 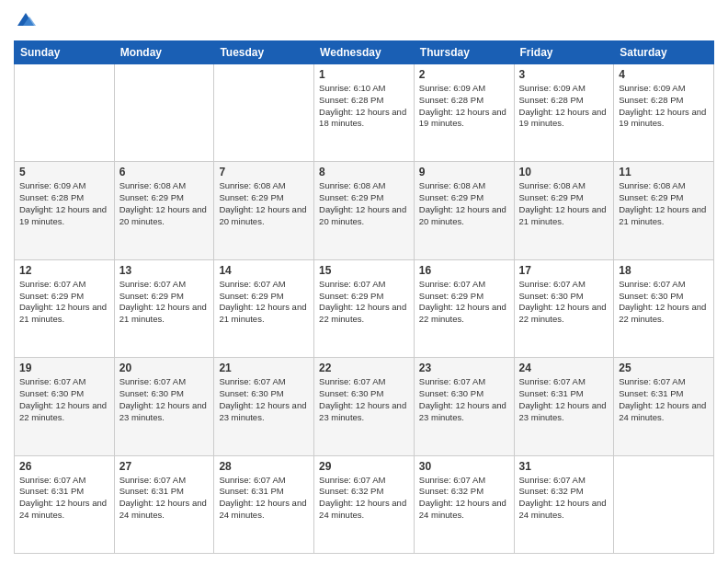 What do you see at coordinates (64, 308) in the screenshot?
I see `calendar-cell: 12Sunrise: 6:07 AM Sunset: 6:29 PM Dayli…` at bounding box center [64, 308].